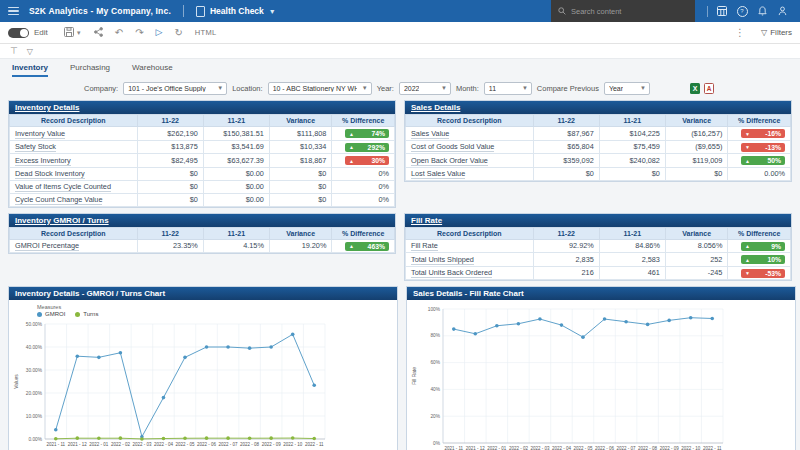  I want to click on app-title: S2K Analytics - My Company, Inc., so click(100, 11).